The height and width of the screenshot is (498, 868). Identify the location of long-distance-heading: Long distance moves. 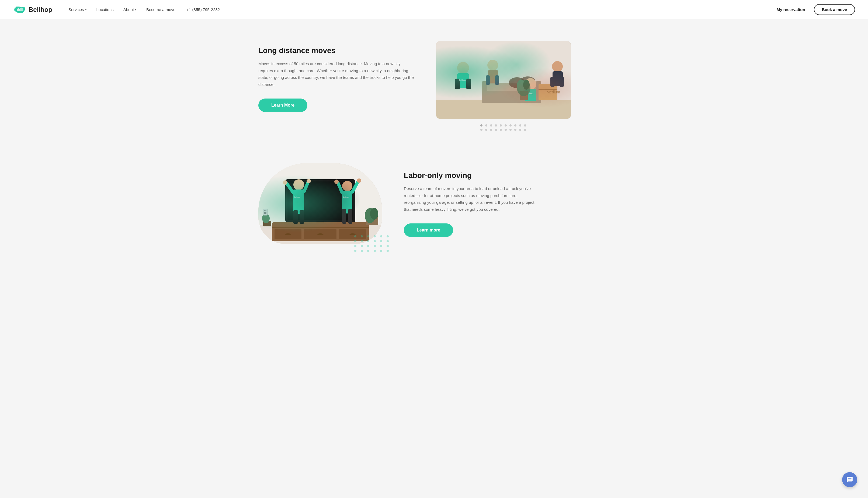
(336, 51).